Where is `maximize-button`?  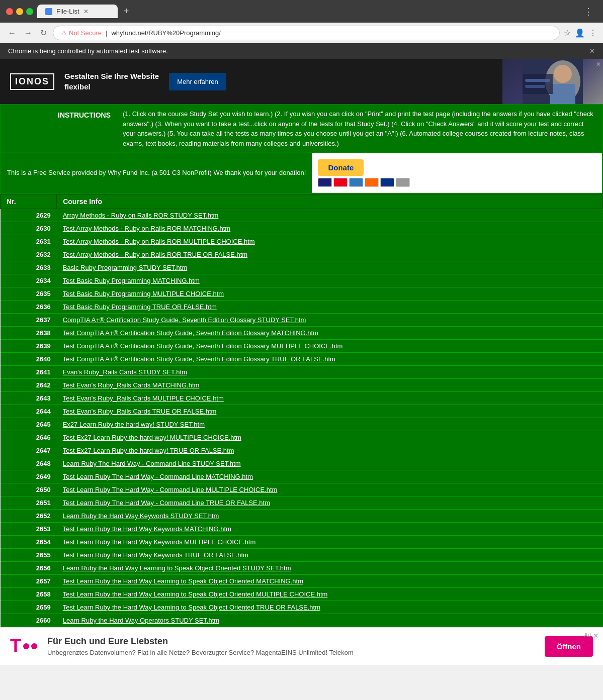 maximize-button is located at coordinates (30, 12).